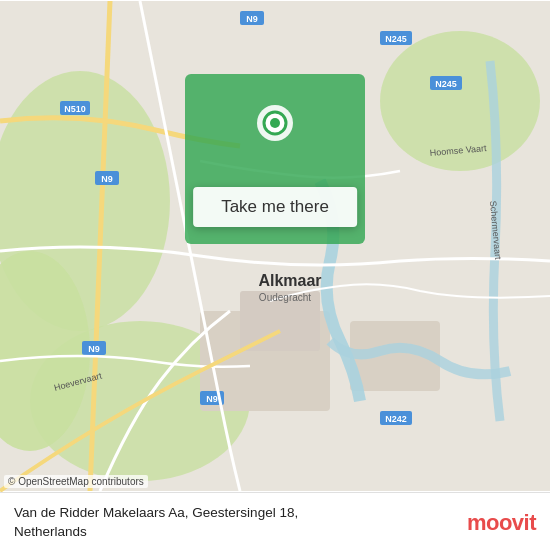  Describe the element at coordinates (275, 207) in the screenshot. I see `take-me-there-button: Take me there` at that location.